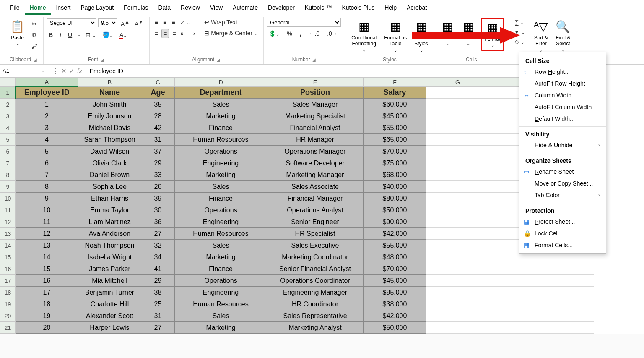 The image size is (644, 358). I want to click on cell: Michael Davis, so click(110, 128).